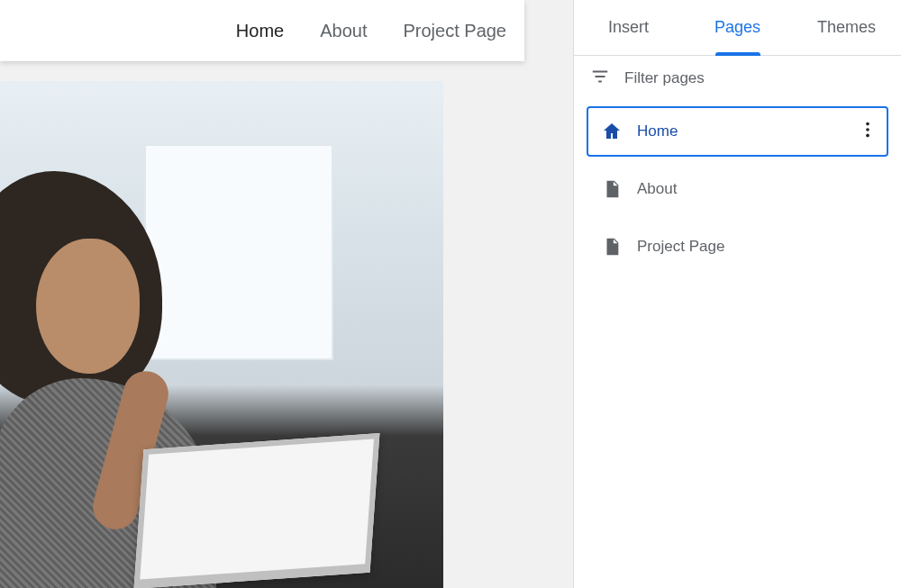  Describe the element at coordinates (262, 31) in the screenshot. I see `site-nav-bar: Home About Project Page` at that location.